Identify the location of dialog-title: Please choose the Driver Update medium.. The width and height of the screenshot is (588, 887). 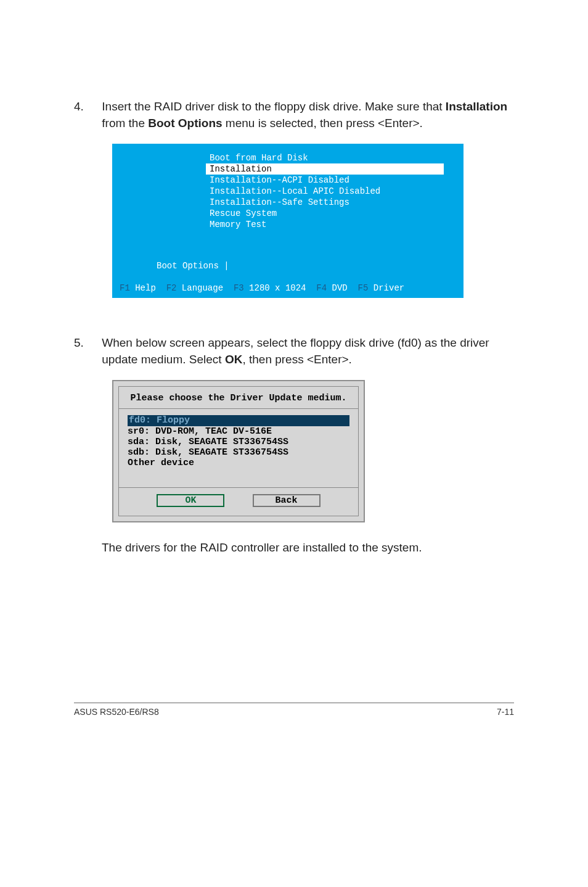
(239, 397).